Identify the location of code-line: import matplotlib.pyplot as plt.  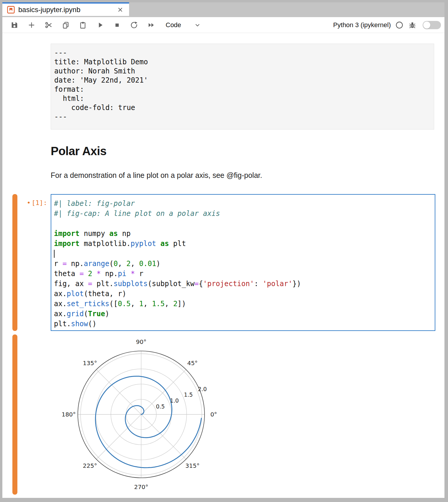
(243, 244).